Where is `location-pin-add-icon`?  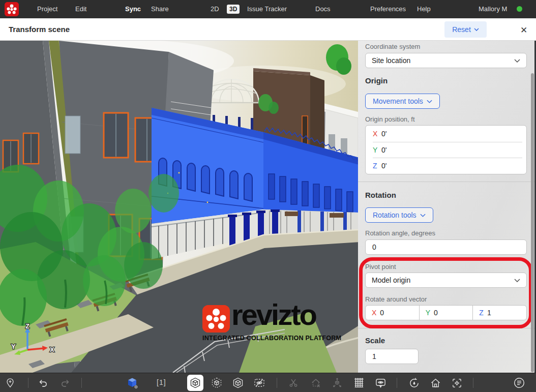 location-pin-add-icon is located at coordinates (10, 383).